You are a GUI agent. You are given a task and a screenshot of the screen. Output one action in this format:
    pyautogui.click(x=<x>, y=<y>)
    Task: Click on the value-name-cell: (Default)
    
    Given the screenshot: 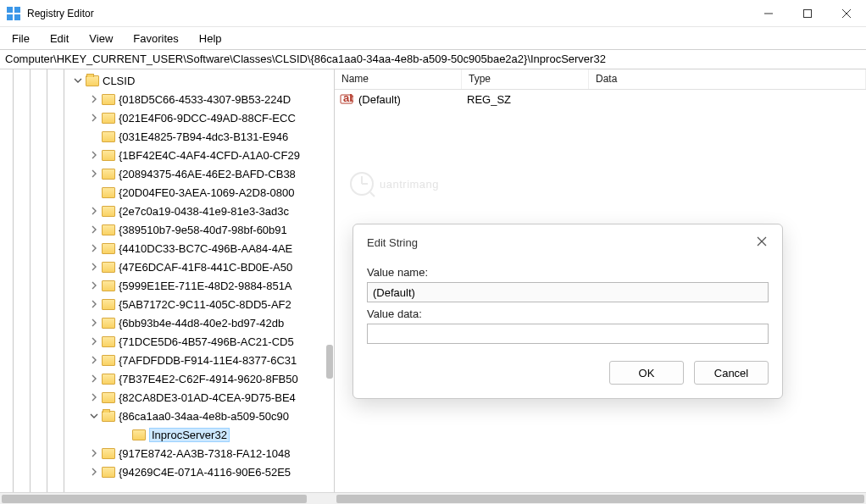 What is the action you would take?
    pyautogui.click(x=411, y=100)
    